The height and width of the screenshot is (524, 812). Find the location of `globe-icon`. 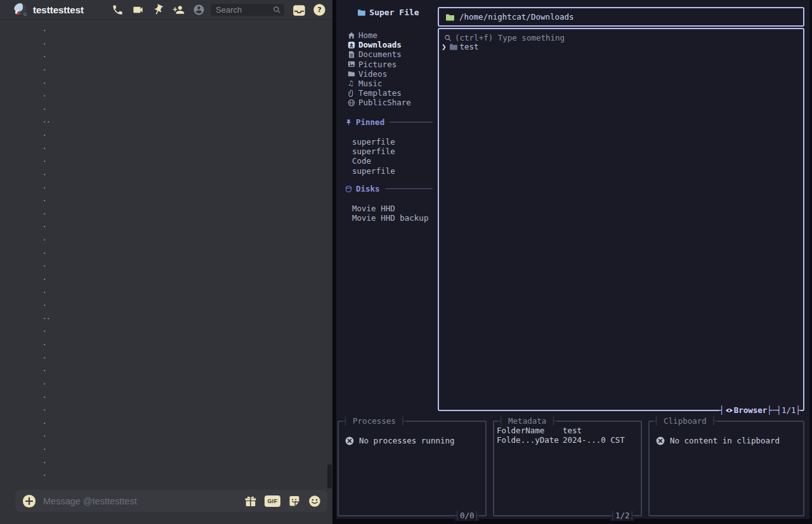

globe-icon is located at coordinates (351, 103).